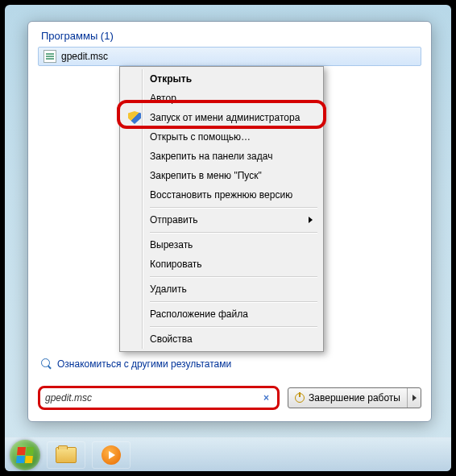  I want to click on ctx-send-to: Отправить, so click(222, 220).